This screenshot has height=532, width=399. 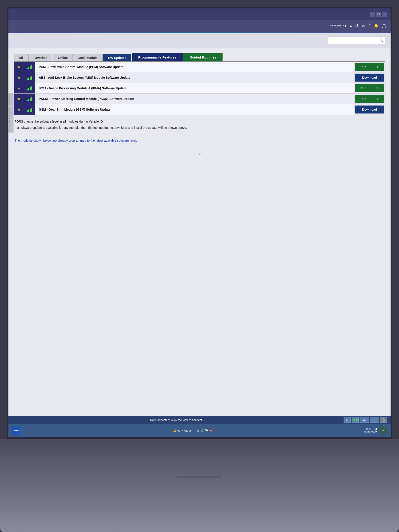 I want to click on favorite-star-1: ★, so click(x=19, y=67).